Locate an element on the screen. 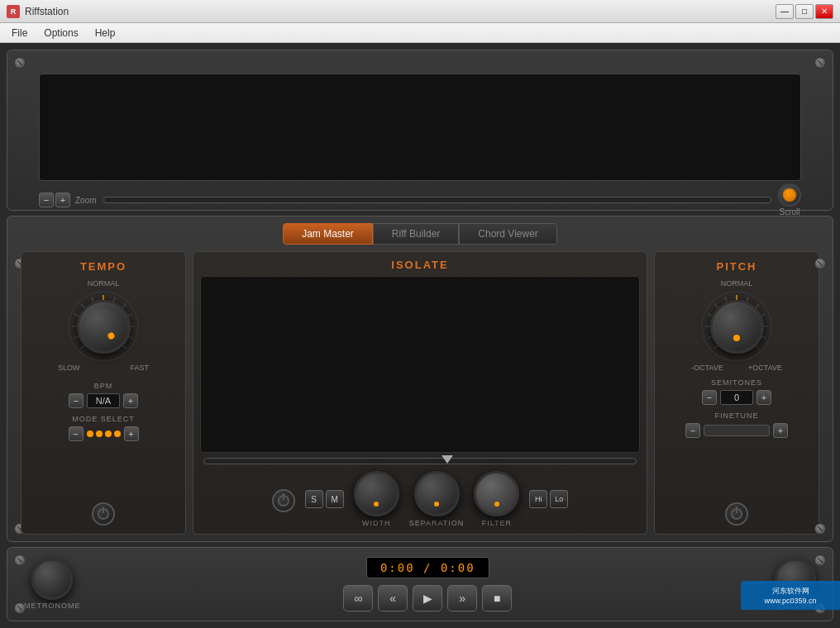  scroll-button-inner is located at coordinates (790, 195).